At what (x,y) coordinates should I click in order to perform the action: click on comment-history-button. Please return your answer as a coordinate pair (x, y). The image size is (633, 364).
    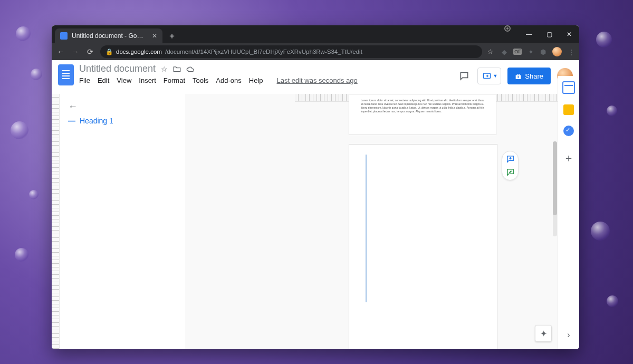
    Looking at the image, I should click on (464, 76).